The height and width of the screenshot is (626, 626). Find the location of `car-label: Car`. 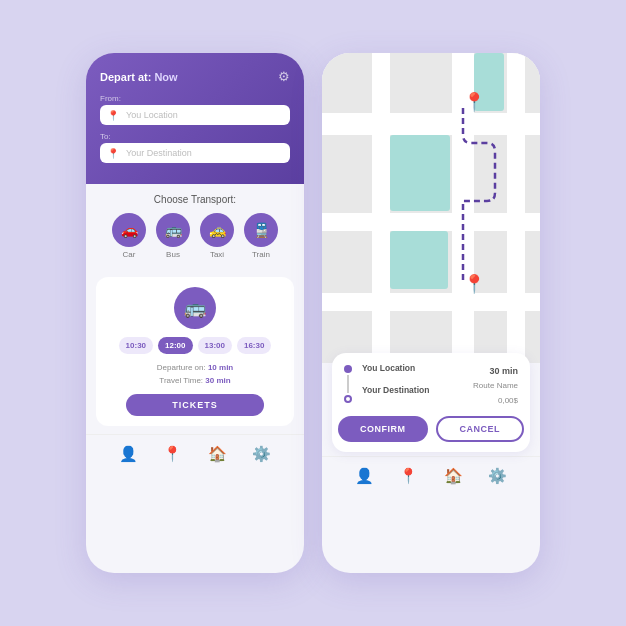

car-label: Car is located at coordinates (130, 254).